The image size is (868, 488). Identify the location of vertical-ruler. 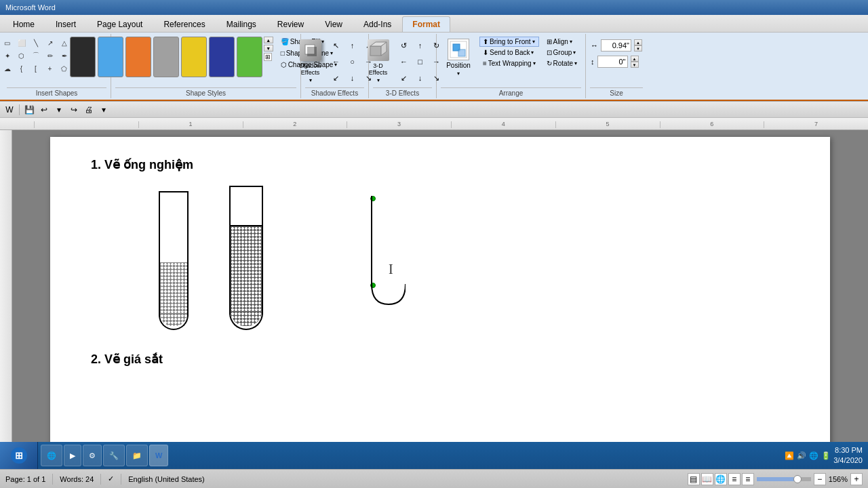
(6, 302).